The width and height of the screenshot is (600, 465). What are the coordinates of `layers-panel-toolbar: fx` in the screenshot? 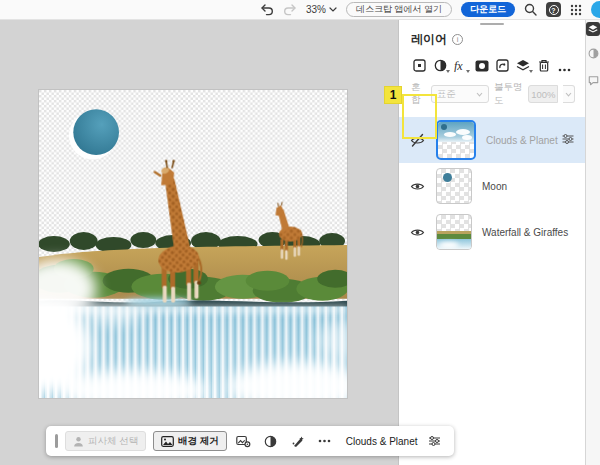 It's located at (492, 64).